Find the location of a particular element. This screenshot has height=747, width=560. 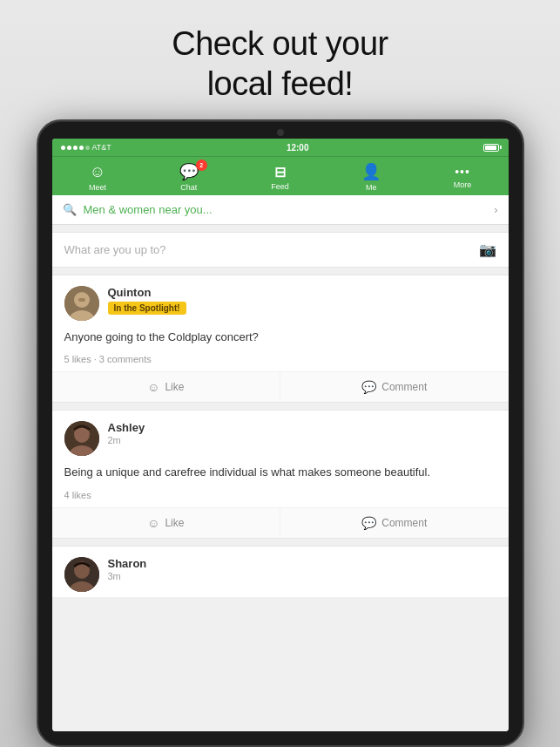

ashley-header: Ashley 2m is located at coordinates (280, 436).